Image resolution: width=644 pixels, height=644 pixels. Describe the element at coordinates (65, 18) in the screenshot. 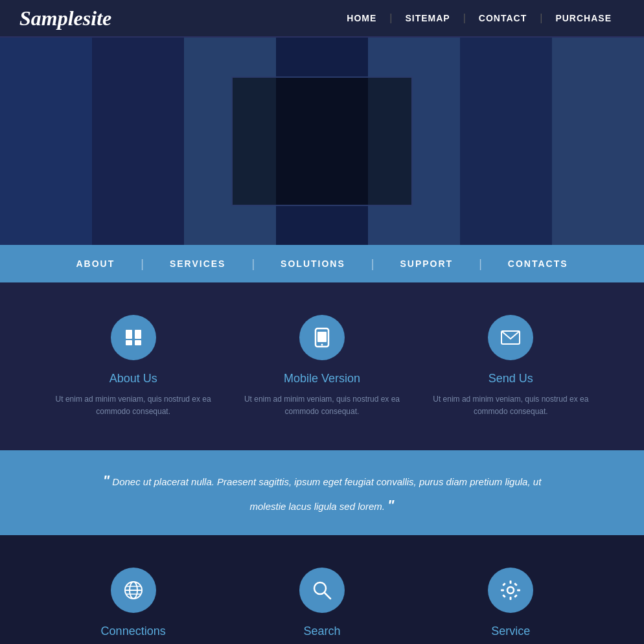

I see `site-logo: Samplesite` at that location.